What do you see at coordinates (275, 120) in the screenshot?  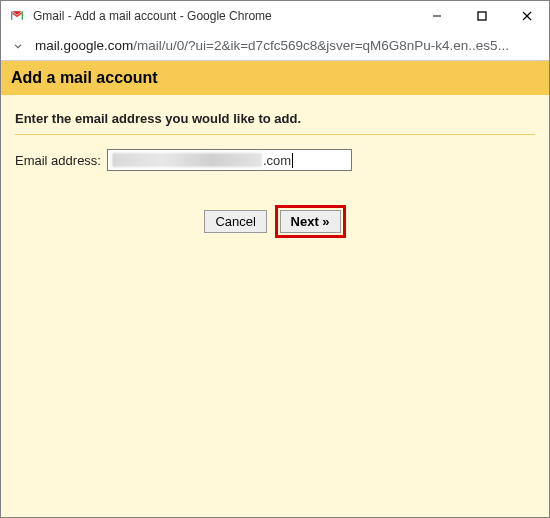 I see `prompt-text: Enter the email address you would like t…` at bounding box center [275, 120].